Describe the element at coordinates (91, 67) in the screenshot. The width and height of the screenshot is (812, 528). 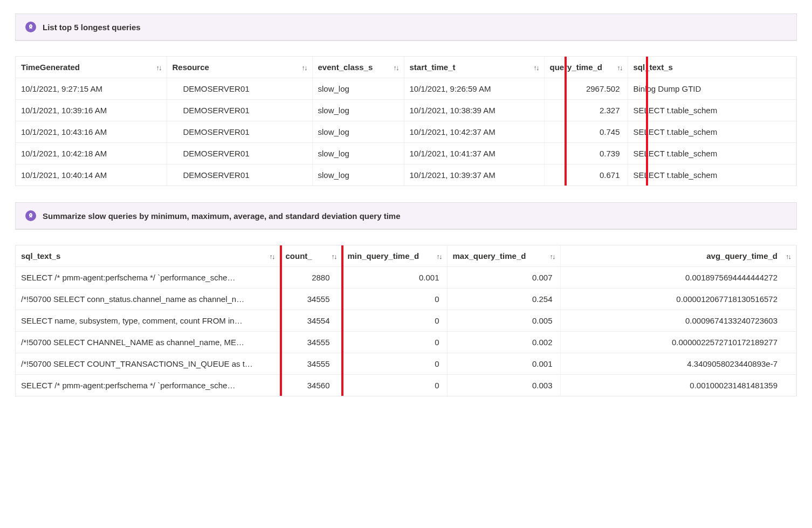
I see `col-timegenerated: TimeGenerated↑↓` at that location.